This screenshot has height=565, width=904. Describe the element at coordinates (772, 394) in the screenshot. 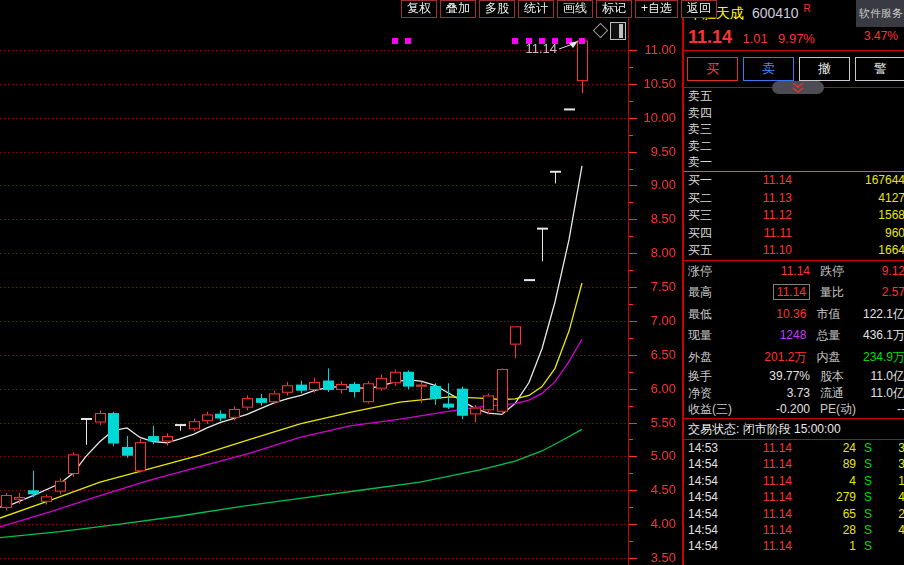

I see `stat-value: 3.73` at that location.